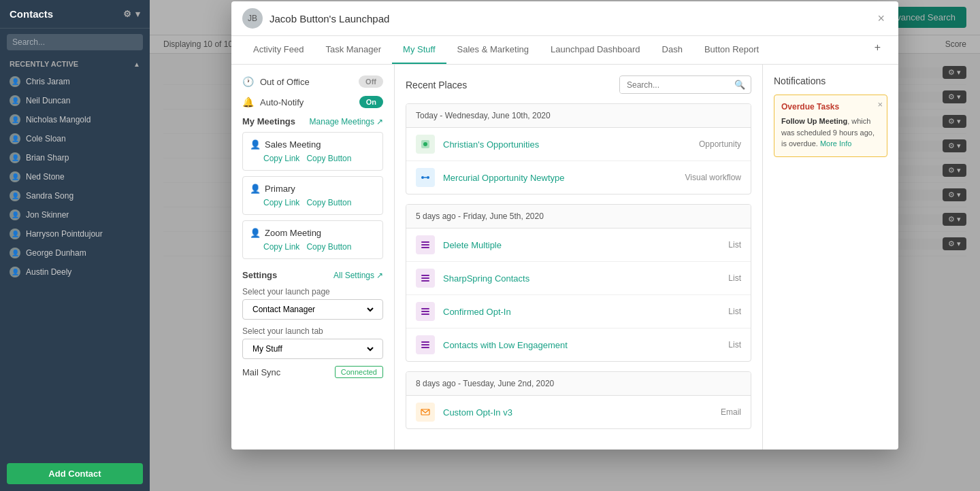  What do you see at coordinates (581, 245) in the screenshot?
I see `place-name-link: Delete Multiple` at bounding box center [581, 245].